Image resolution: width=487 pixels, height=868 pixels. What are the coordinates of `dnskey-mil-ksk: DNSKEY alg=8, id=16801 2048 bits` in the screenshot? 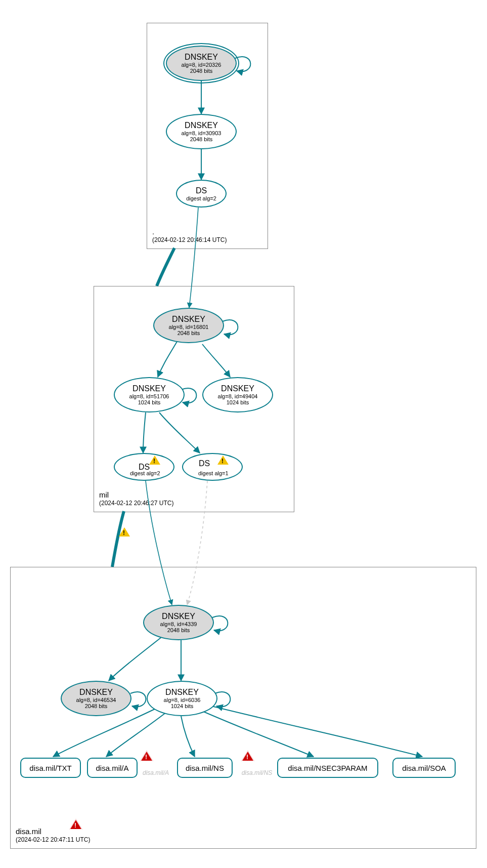 It's located at (189, 325).